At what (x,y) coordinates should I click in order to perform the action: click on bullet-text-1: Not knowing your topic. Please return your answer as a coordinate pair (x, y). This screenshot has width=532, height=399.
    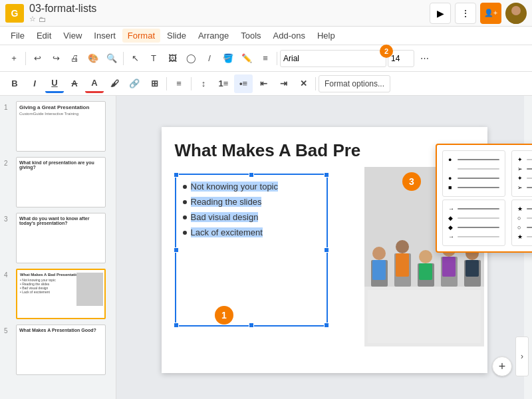
    Looking at the image, I should click on (235, 186).